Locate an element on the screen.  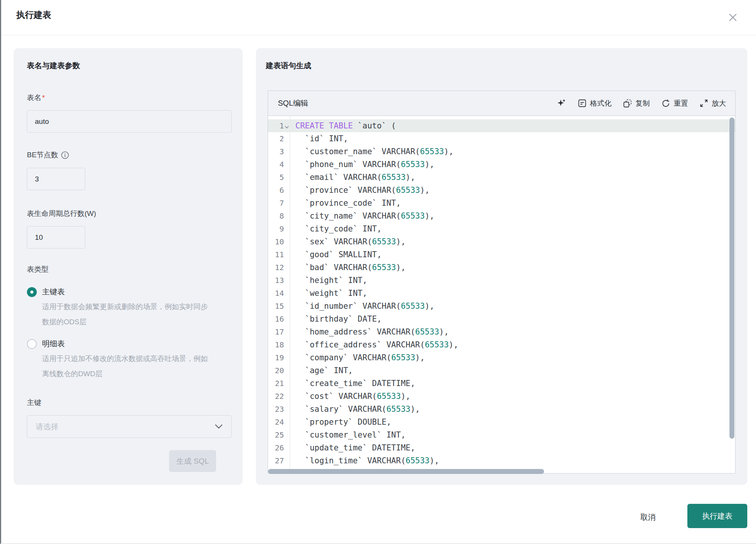
primary-key-table-description: 适用于数据会频繁更新或删除的场景，例如实时同步数据的ODS层 is located at coordinates (128, 314).